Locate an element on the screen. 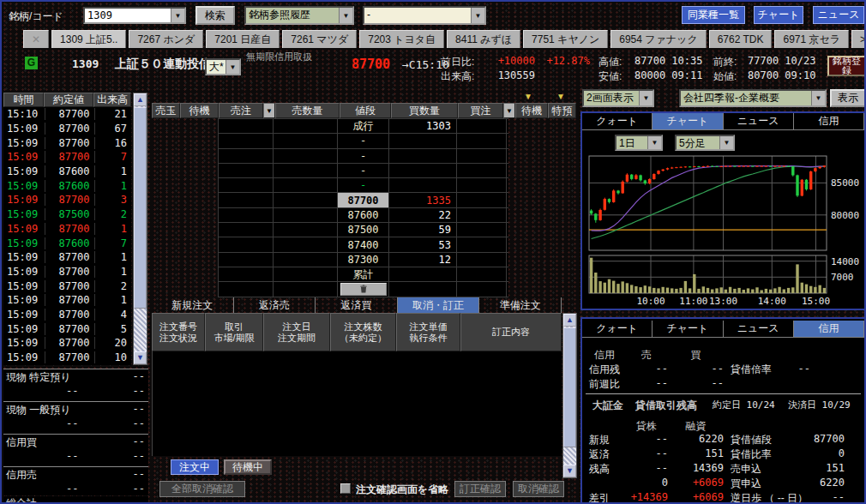  stock-tab-6: 8411 みずほ is located at coordinates (484, 39).